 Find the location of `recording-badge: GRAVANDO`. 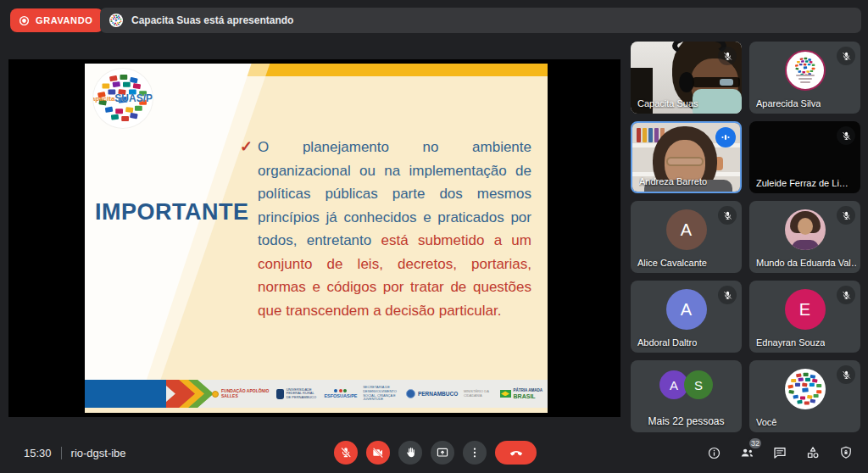

recording-badge: GRAVANDO is located at coordinates (57, 20).